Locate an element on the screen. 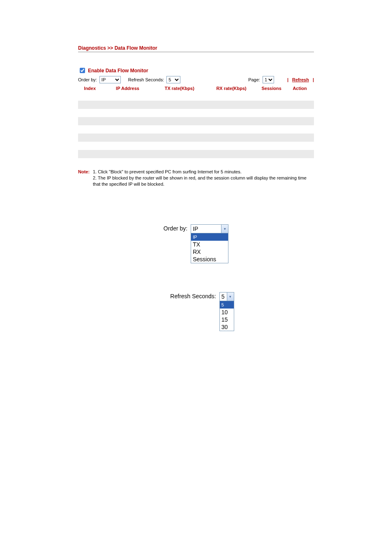 The image size is (392, 555). refresh-link: Refresh is located at coordinates (301, 80).